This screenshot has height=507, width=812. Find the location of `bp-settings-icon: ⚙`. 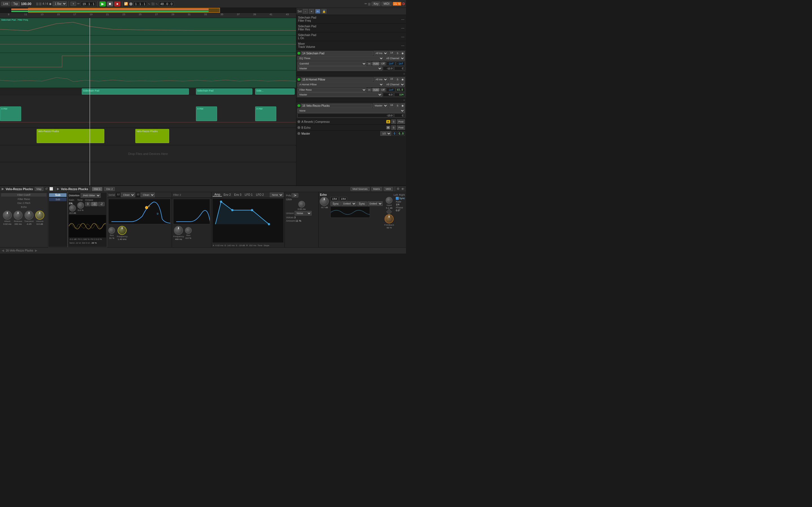

bp-settings-icon: ⚙ is located at coordinates (398, 189).